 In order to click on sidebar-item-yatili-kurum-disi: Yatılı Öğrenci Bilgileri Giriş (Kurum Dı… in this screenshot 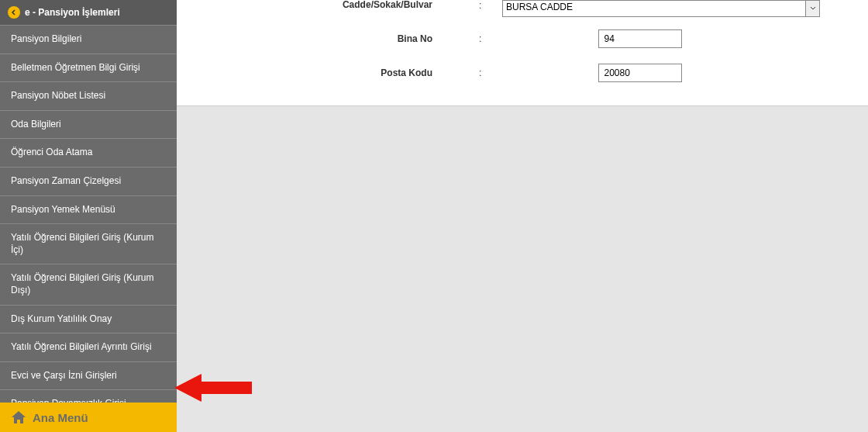, I will do `click(88, 285)`.